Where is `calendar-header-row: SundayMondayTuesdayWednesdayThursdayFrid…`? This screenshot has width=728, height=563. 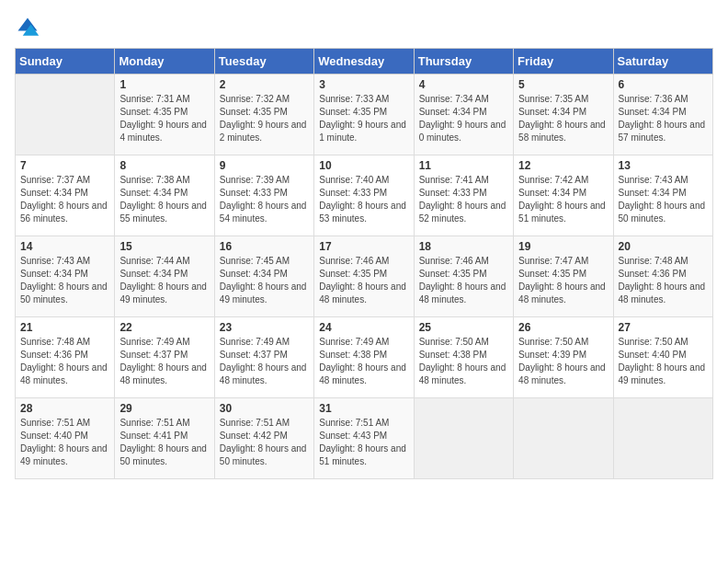 calendar-header-row: SundayMondayTuesdayWednesdayThursdayFrid… is located at coordinates (364, 62).